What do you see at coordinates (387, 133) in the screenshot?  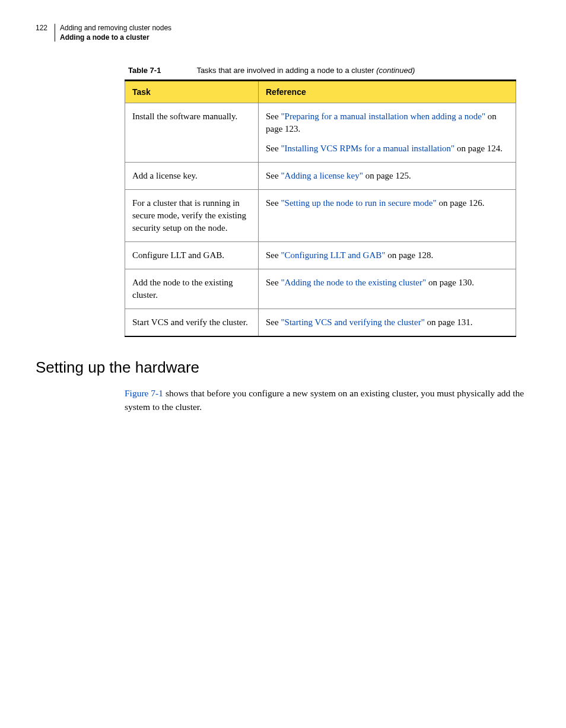 I see `reference-cell: See "Preparing for a manual installation…` at bounding box center [387, 133].